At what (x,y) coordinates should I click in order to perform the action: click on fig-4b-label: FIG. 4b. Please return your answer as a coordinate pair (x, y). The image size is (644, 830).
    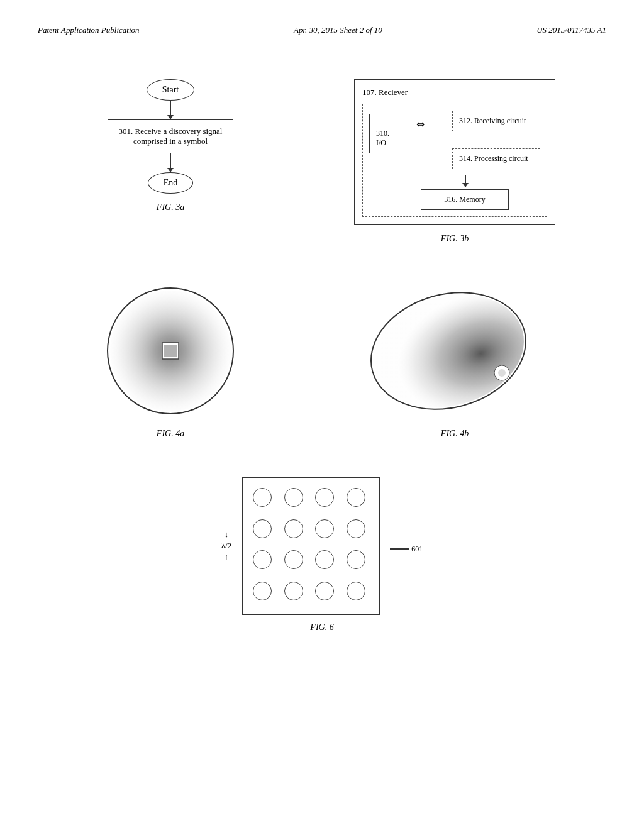
    Looking at the image, I should click on (455, 434).